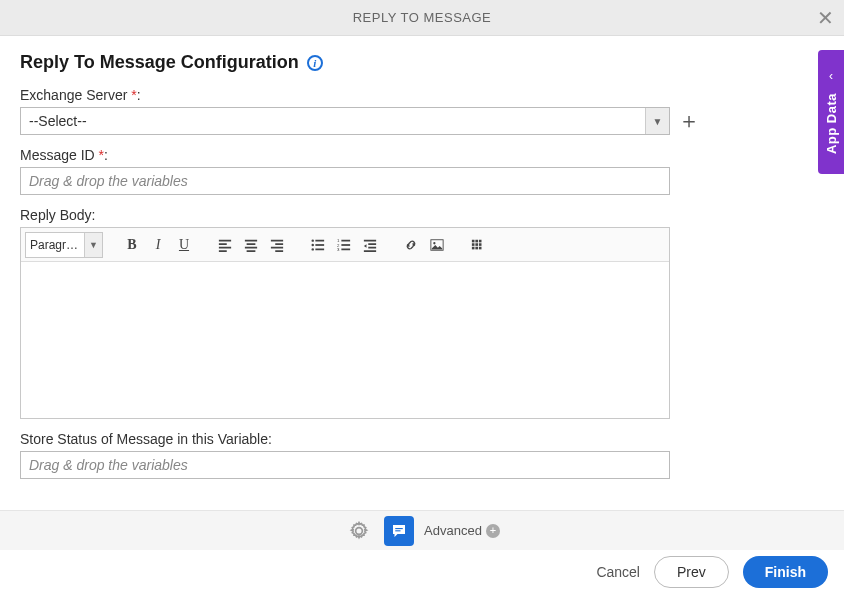 The image size is (844, 594). Describe the element at coordinates (411, 245) in the screenshot. I see `link-button` at that location.